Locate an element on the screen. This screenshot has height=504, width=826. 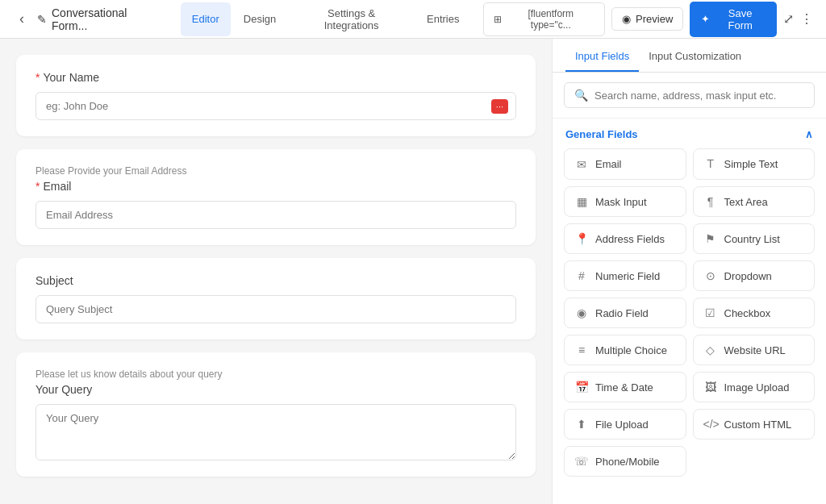
code-icon: ⊞ is located at coordinates (498, 19).